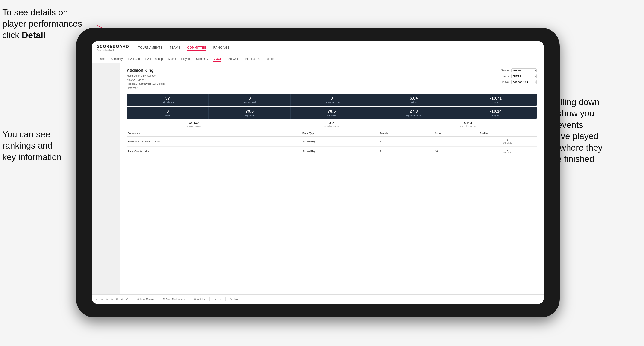 The image size is (644, 346). Describe the element at coordinates (496, 100) in the screenshot. I see `stat-sos: -19.71 SoS` at that location.